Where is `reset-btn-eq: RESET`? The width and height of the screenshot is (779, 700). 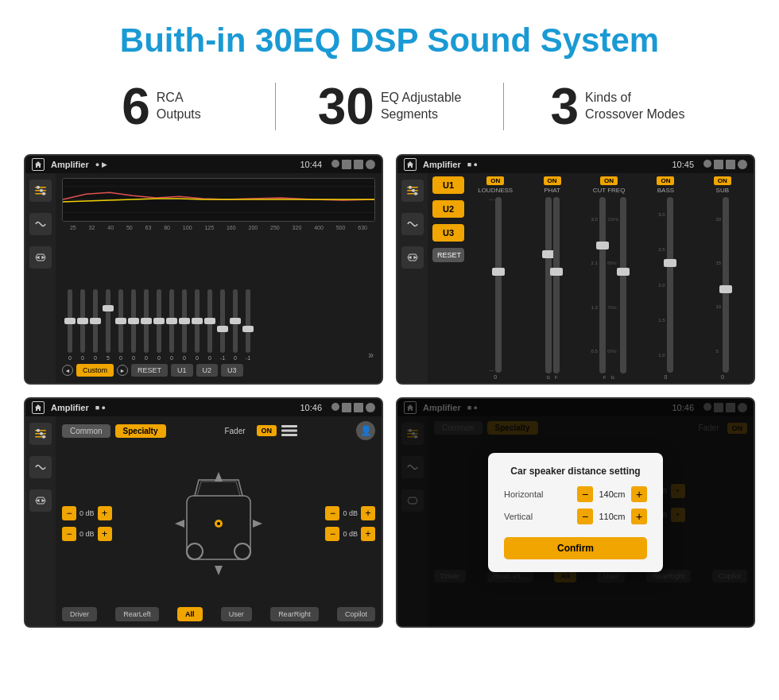 reset-btn-eq: RESET is located at coordinates (149, 370).